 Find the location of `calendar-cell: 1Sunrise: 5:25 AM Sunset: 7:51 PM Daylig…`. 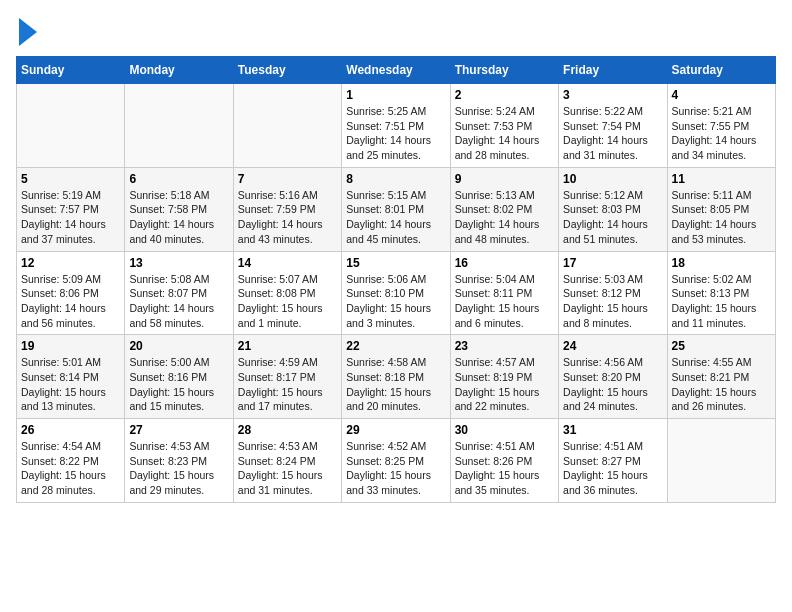

calendar-cell: 1Sunrise: 5:25 AM Sunset: 7:51 PM Daylig… is located at coordinates (396, 126).